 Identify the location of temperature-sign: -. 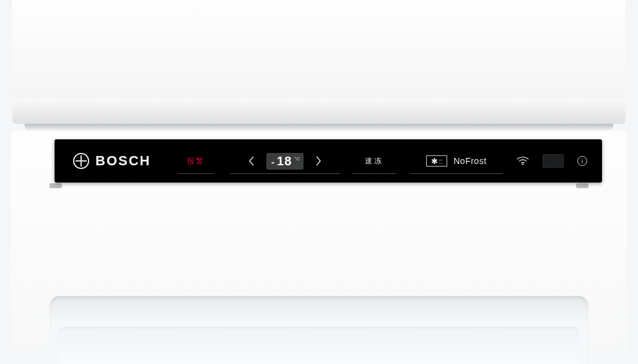
(273, 162).